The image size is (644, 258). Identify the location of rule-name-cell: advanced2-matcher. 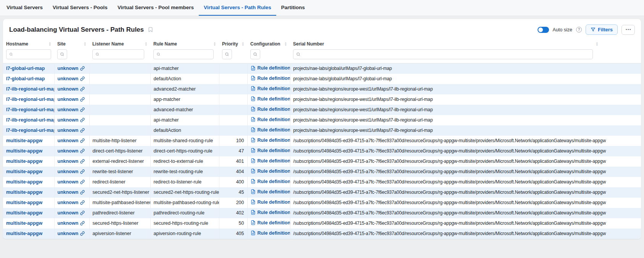
(185, 89).